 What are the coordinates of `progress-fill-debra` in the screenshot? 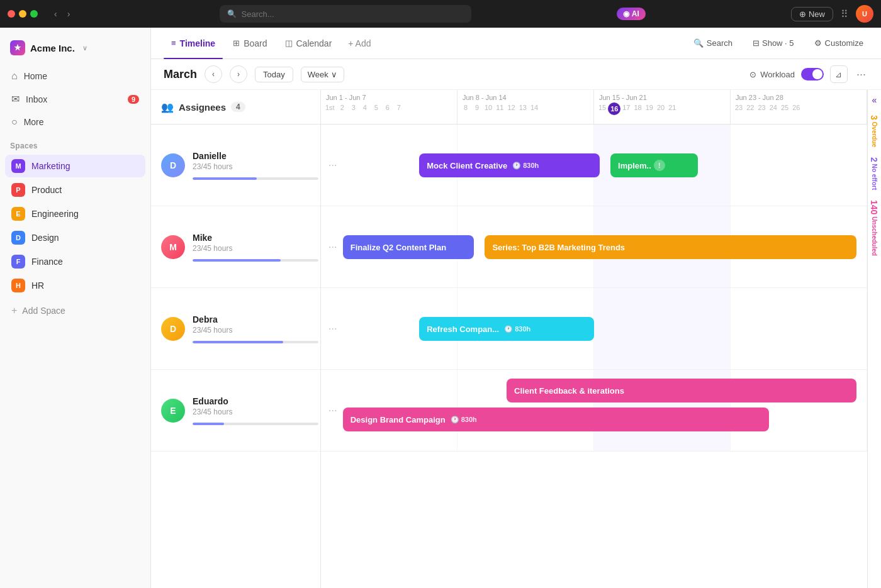 It's located at (238, 342).